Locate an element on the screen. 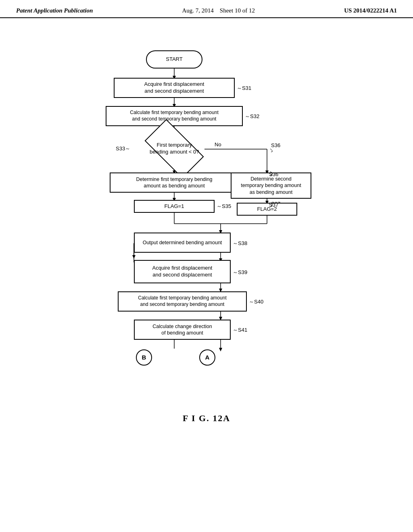 The height and width of the screenshot is (532, 413). s32-node: Calculate first temporary bending amount… is located at coordinates (174, 116).